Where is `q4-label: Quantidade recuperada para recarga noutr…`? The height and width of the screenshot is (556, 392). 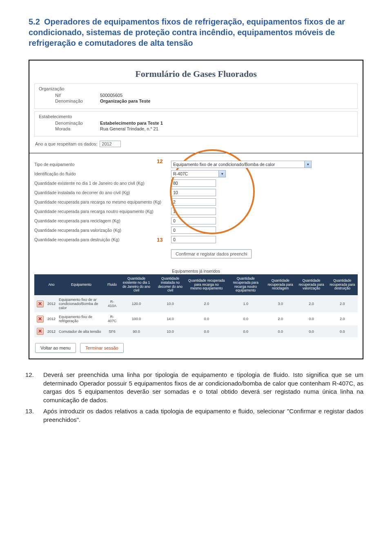 q4-label: Quantidade recuperada para recarga noutr… is located at coordinates (103, 211).